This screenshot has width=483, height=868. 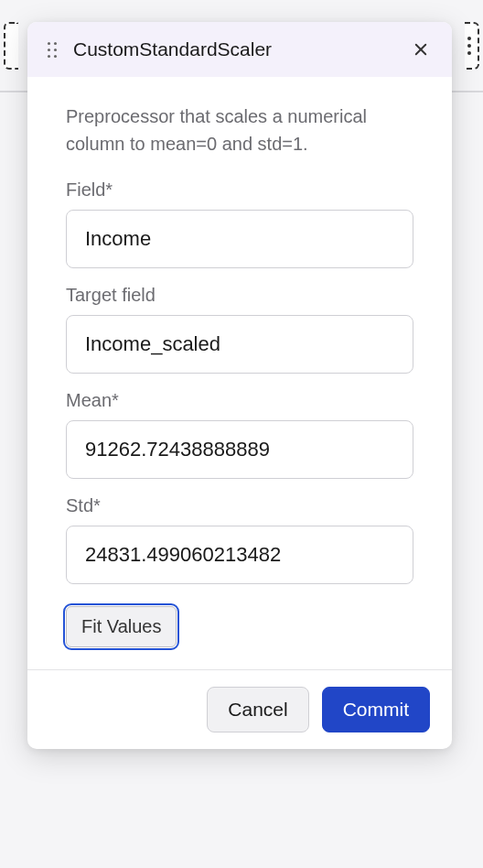 What do you see at coordinates (240, 505) in the screenshot?
I see `std-label: Std*` at bounding box center [240, 505].